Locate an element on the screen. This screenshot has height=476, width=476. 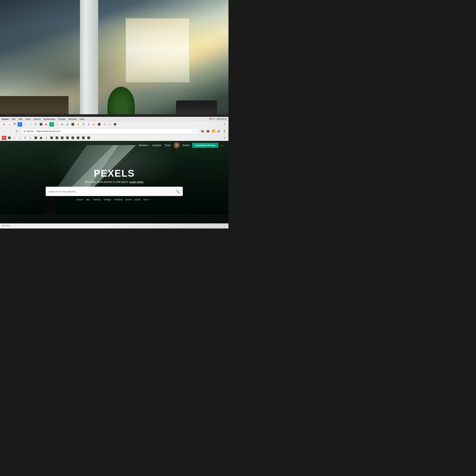
calendar-icon: 📅 is located at coordinates (15, 124).